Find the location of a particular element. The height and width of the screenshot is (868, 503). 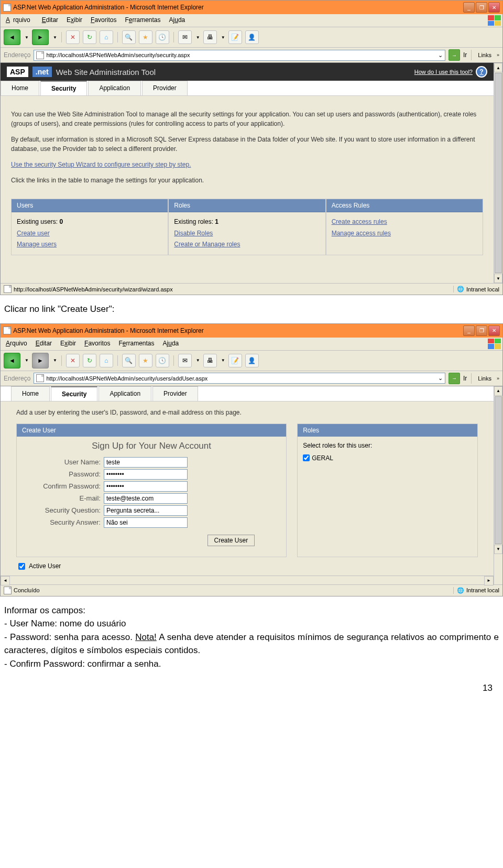

manage-access-link: Manage access rules is located at coordinates (362, 233).